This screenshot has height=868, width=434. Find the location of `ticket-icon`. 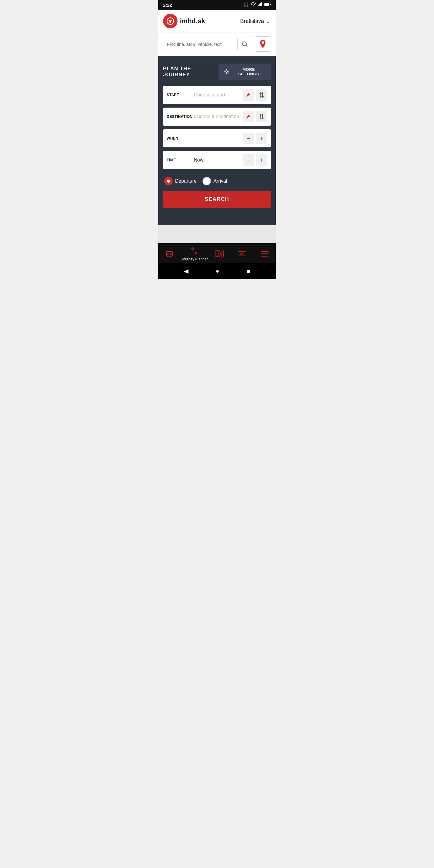

ticket-icon is located at coordinates (242, 254).